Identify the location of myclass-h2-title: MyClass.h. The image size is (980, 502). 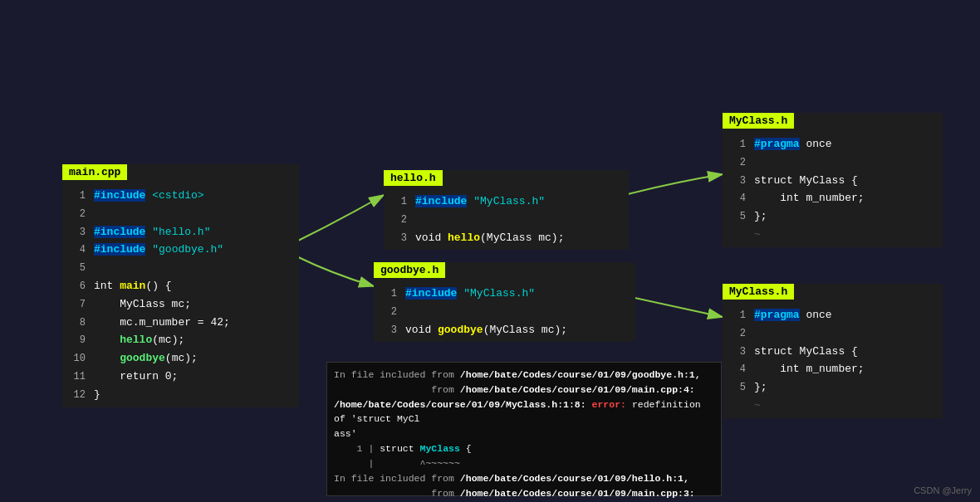
(758, 292).